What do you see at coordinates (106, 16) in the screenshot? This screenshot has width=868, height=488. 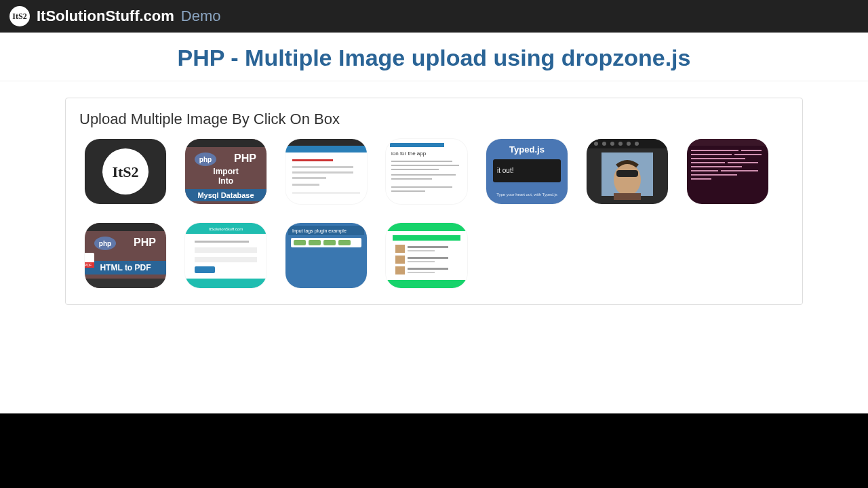 I see `brand-name: ItSolutionStuff.com` at bounding box center [106, 16].